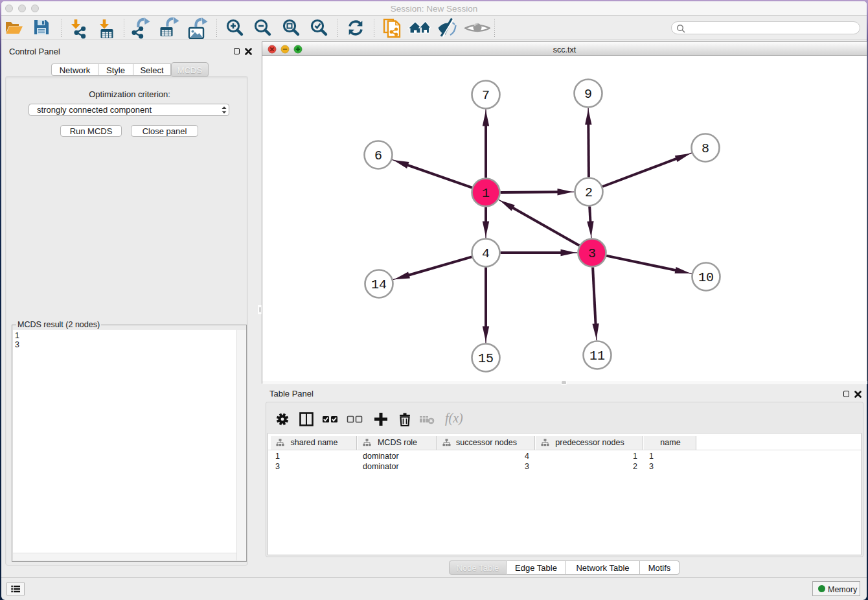 The height and width of the screenshot is (600, 868). What do you see at coordinates (486, 254) in the screenshot?
I see `svg-text: 4` at bounding box center [486, 254].